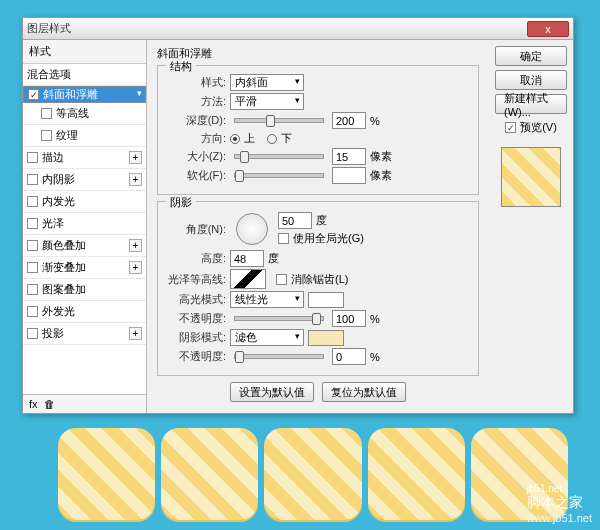 Image resolution: width=600 pixels, height=530 pixels. What do you see at coordinates (416, 474) in the screenshot?
I see `letter-e2` at bounding box center [416, 474].